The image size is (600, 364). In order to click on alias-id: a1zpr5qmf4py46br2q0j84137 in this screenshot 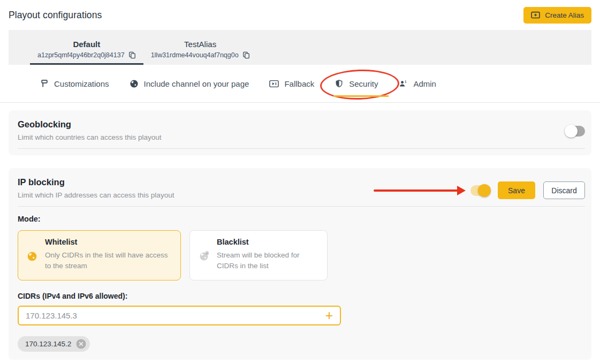, I will do `click(81, 55)`.